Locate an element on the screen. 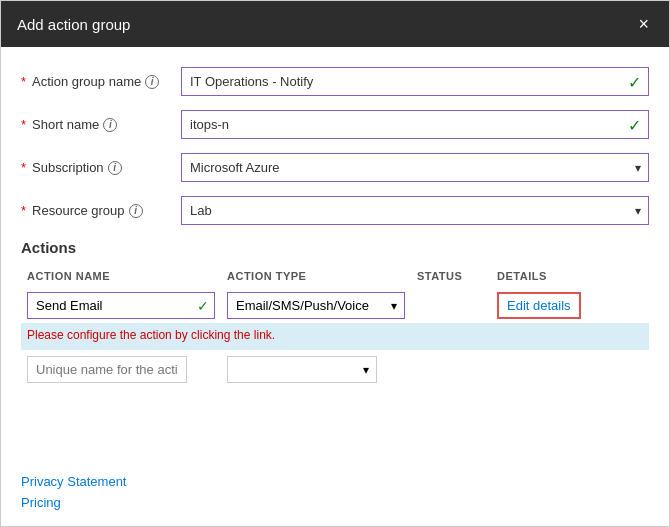 The height and width of the screenshot is (527, 670). actions-section-title: Actions is located at coordinates (335, 248).